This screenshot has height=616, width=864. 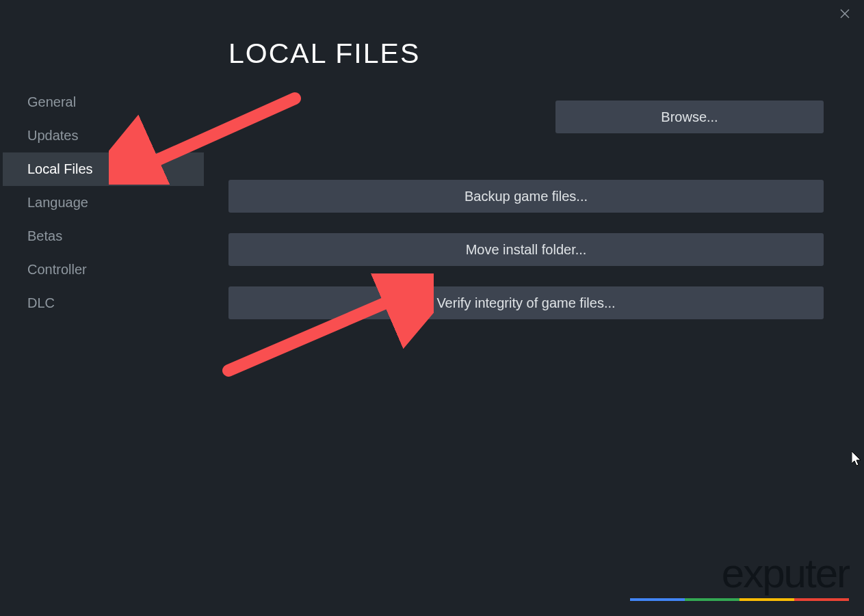 What do you see at coordinates (57, 269) in the screenshot?
I see `sidebar-item-label: Controller` at bounding box center [57, 269].